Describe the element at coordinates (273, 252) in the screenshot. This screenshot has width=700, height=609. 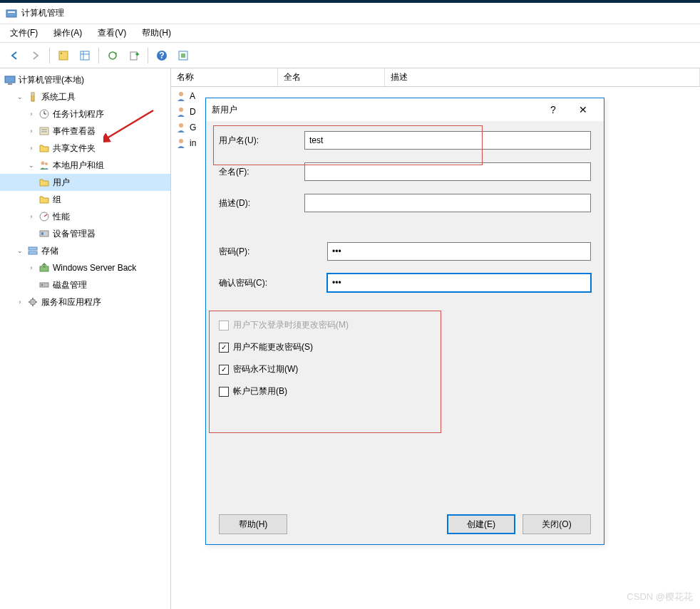
I see `password-label: 密码(P):` at that location.